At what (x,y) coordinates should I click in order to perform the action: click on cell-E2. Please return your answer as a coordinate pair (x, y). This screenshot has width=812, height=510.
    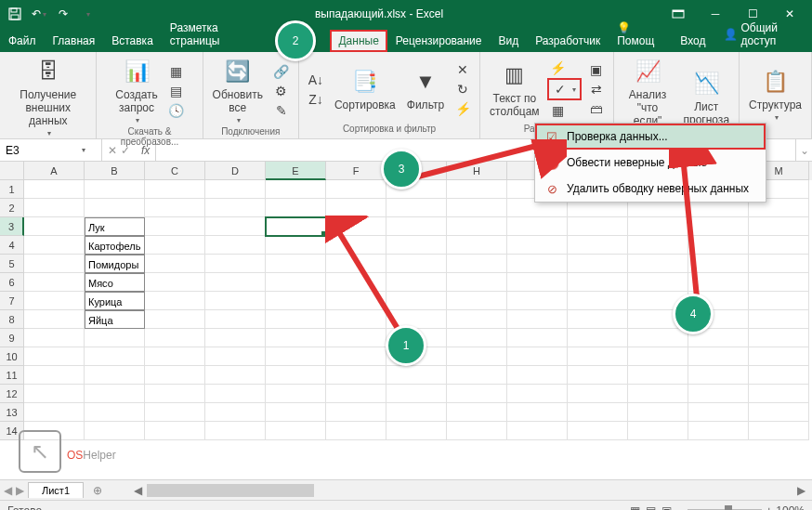
    Looking at the image, I should click on (295, 208).